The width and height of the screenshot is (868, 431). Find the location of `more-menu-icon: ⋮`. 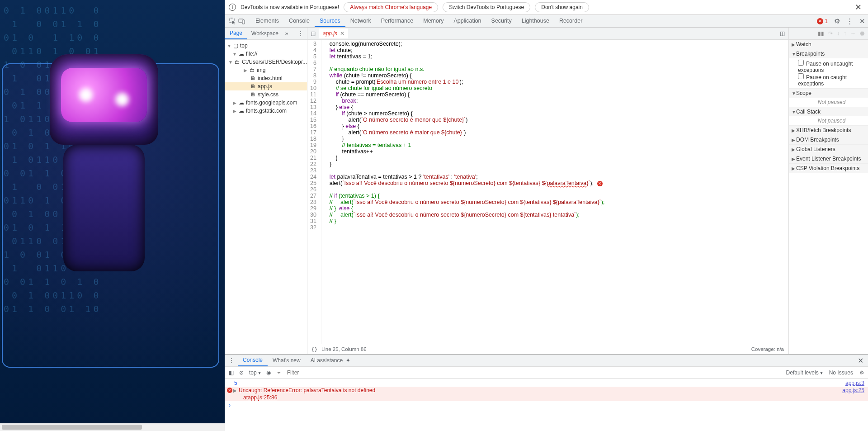

more-menu-icon: ⋮ is located at coordinates (850, 21).